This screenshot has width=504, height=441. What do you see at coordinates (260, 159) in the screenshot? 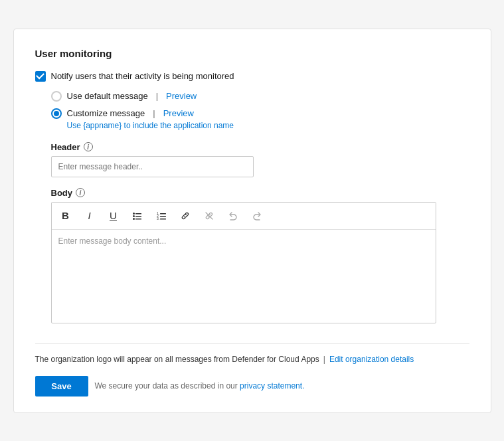
I see `header-section: Header i` at bounding box center [260, 159].